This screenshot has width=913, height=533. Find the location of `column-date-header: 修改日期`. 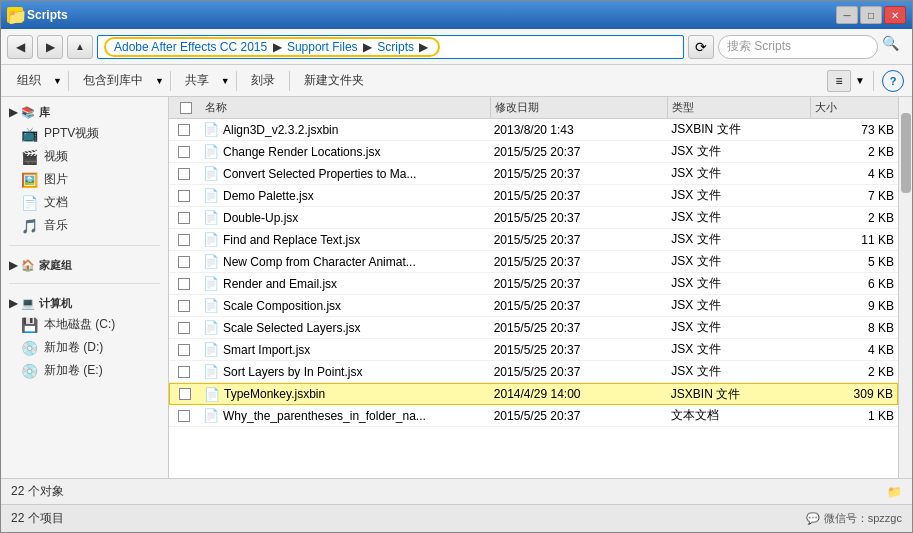

column-date-header: 修改日期 is located at coordinates (580, 108).